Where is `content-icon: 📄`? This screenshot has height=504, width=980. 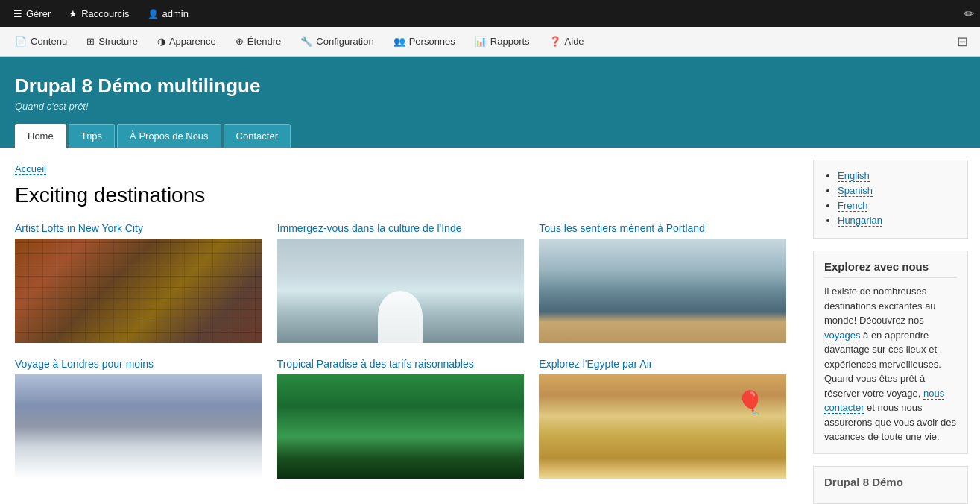 content-icon: 📄 is located at coordinates (21, 42).